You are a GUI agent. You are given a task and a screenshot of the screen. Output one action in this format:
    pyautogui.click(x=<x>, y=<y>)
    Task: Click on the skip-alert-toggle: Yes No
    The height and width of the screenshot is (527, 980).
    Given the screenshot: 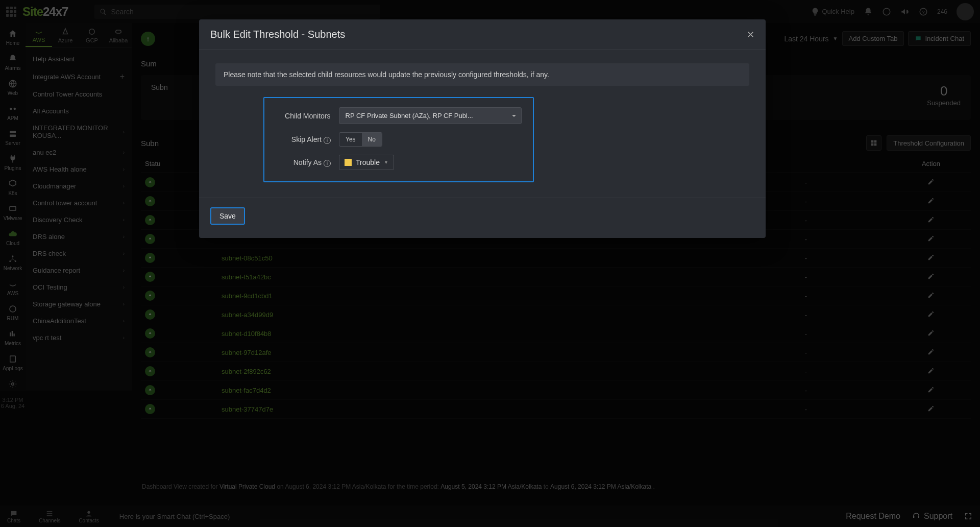 What is the action you would take?
    pyautogui.click(x=360, y=139)
    